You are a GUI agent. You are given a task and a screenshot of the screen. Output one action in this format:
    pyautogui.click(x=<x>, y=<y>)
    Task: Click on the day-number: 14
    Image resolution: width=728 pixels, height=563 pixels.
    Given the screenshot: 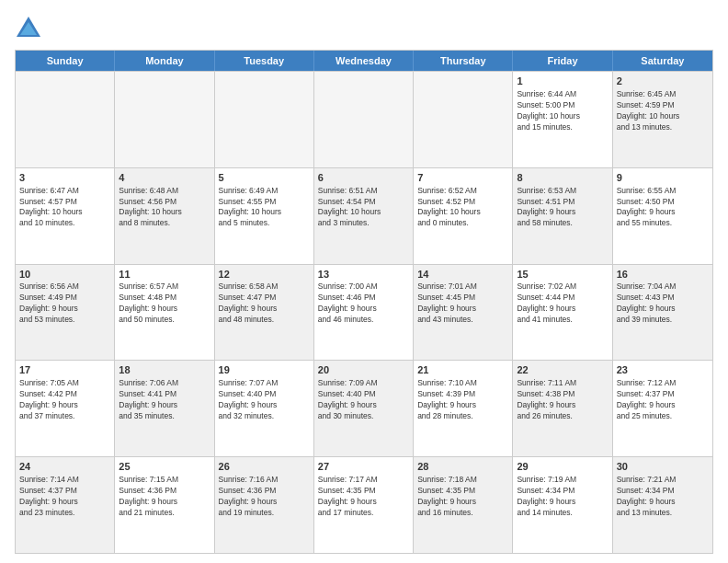 What is the action you would take?
    pyautogui.click(x=463, y=274)
    